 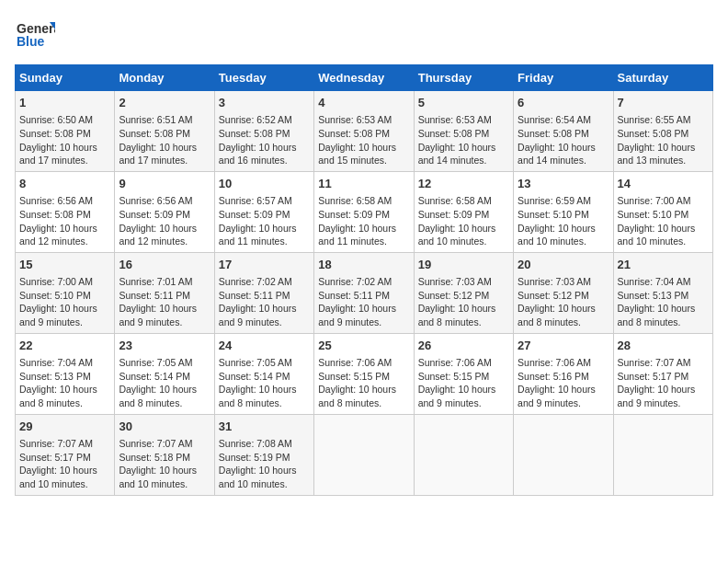 What do you see at coordinates (563, 184) in the screenshot?
I see `day-number: 13` at bounding box center [563, 184].